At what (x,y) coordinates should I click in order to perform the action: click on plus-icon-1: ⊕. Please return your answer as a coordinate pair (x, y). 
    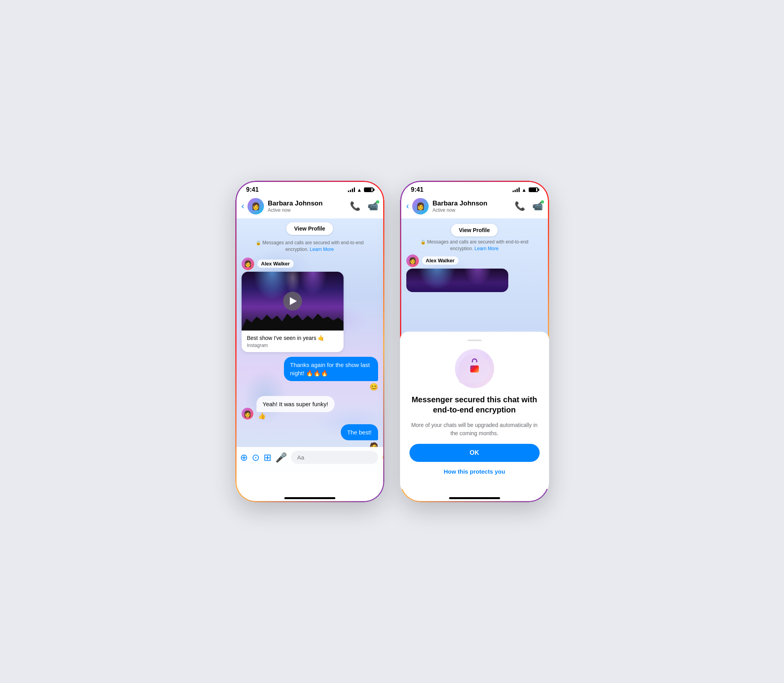
    Looking at the image, I should click on (244, 458).